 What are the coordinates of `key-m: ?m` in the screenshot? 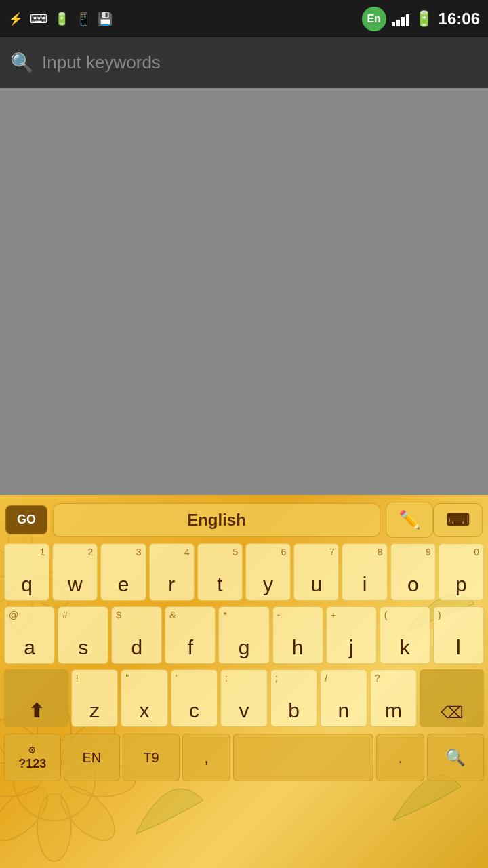 It's located at (393, 698).